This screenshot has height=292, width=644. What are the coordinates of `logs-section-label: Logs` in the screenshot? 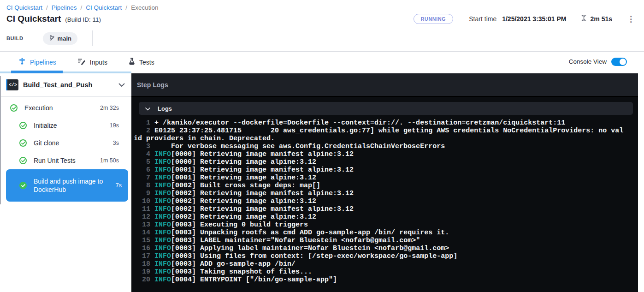 It's located at (165, 109).